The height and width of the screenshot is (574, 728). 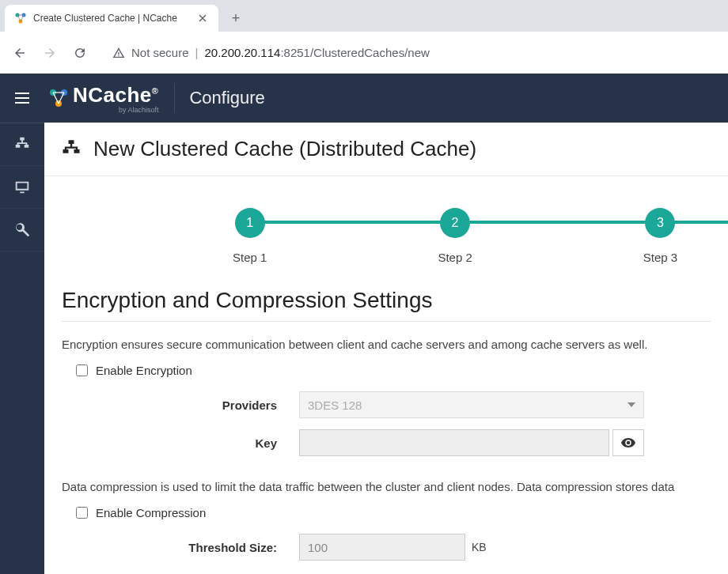 What do you see at coordinates (660, 236) in the screenshot?
I see `step-3: 3 Step 3` at bounding box center [660, 236].